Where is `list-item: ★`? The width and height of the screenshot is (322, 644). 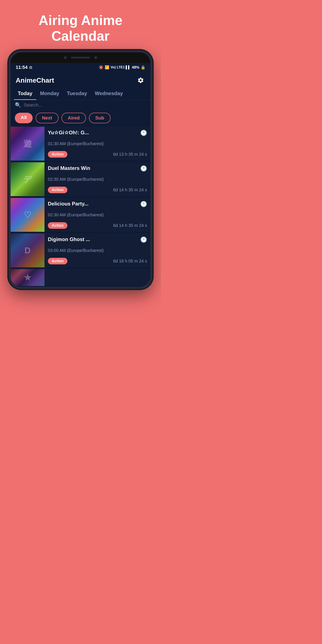
list-item: ★ is located at coordinates (80, 278).